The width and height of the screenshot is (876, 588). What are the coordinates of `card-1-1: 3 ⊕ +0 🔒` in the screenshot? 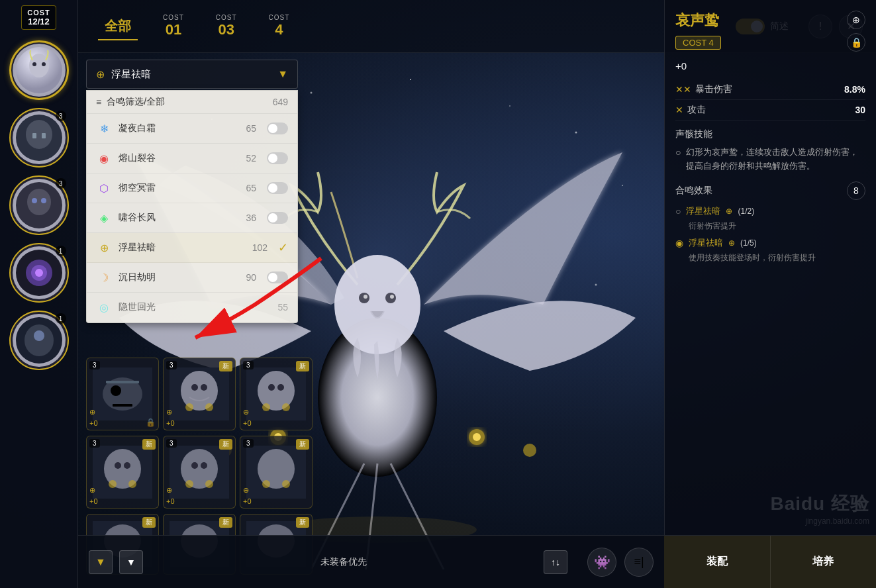 It's located at (122, 394).